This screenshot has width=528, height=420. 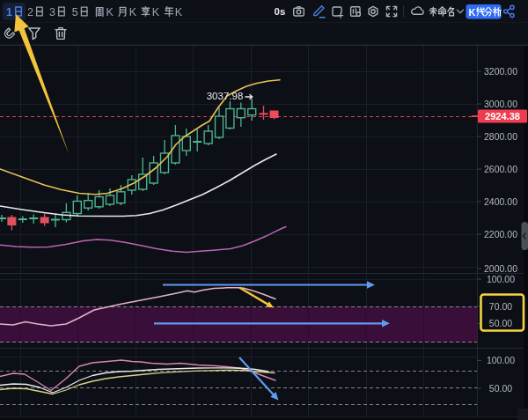 I want to click on svg-text: 2200.00, so click(x=501, y=234).